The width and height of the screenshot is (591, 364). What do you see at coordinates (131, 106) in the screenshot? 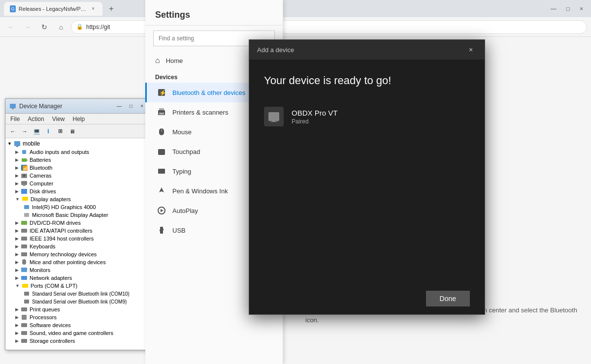
I see `dm-maximize-btn: □` at bounding box center [131, 106].